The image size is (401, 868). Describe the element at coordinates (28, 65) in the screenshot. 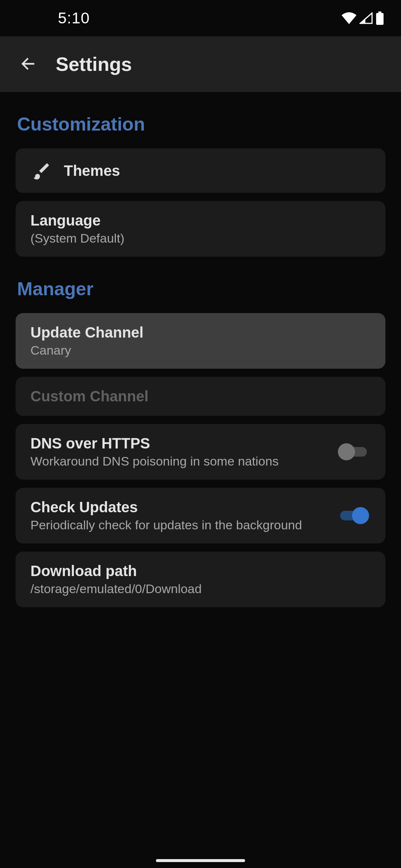

I see `arrow-left-icon` at that location.